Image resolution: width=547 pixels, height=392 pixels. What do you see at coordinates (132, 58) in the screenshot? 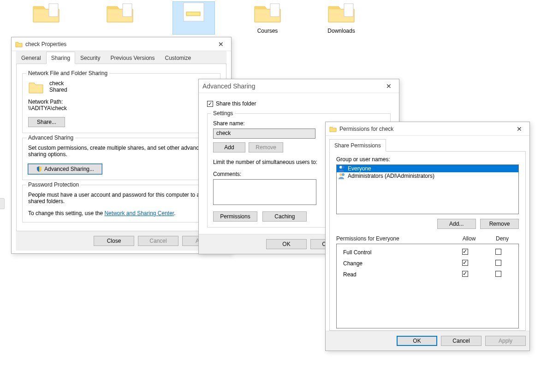
I see `tab-previous-versions: Previous Versions` at bounding box center [132, 58].